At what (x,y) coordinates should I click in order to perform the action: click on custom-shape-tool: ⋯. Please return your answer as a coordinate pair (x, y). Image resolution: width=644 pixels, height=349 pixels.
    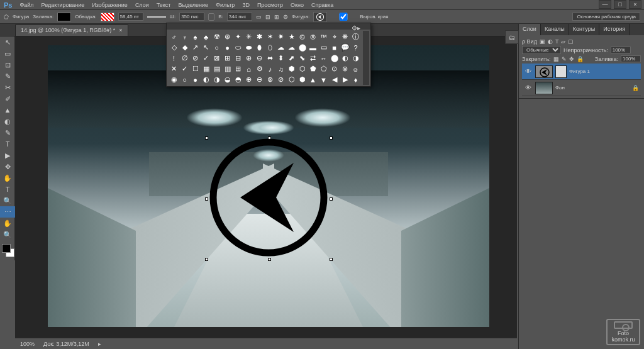
    Looking at the image, I should click on (8, 212).